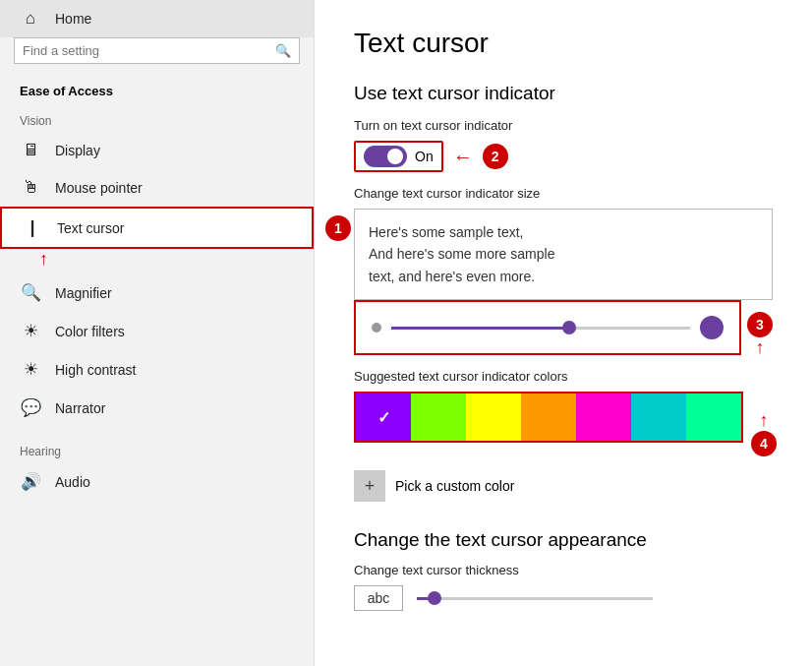  I want to click on annotation-2: 2, so click(495, 156).